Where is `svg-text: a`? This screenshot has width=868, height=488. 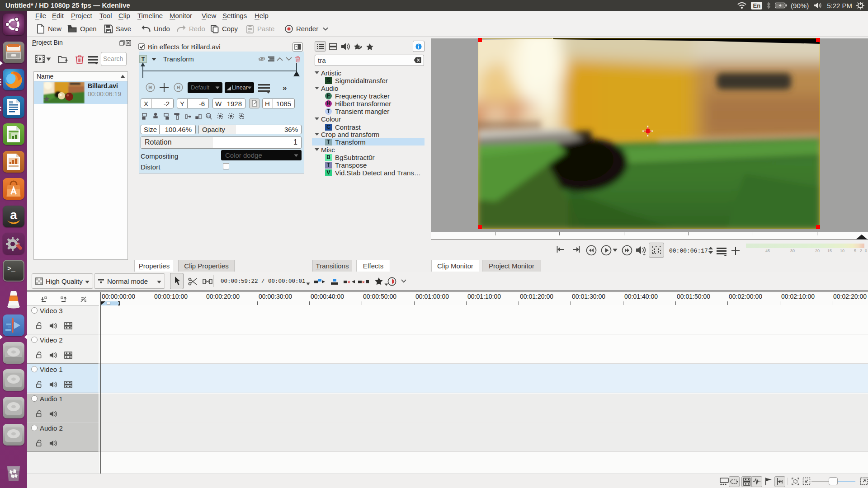
svg-text: a is located at coordinates (14, 215).